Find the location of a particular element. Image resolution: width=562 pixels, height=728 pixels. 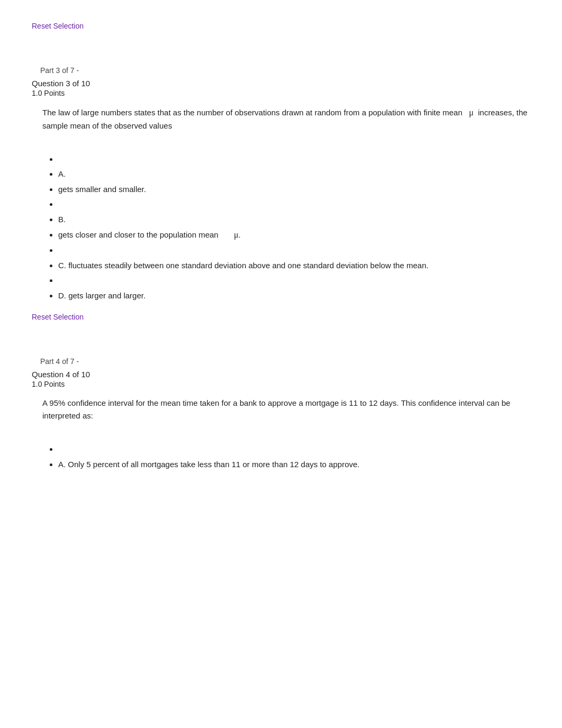

part-label-4: Part 4 of 7 - is located at coordinates (281, 361).